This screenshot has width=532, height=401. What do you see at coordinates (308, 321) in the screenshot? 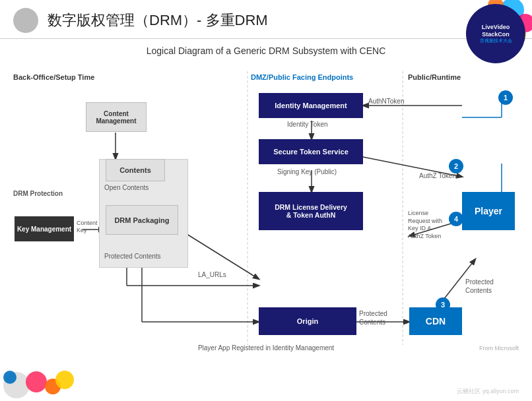
I see `origin-box: Origin` at bounding box center [308, 321].